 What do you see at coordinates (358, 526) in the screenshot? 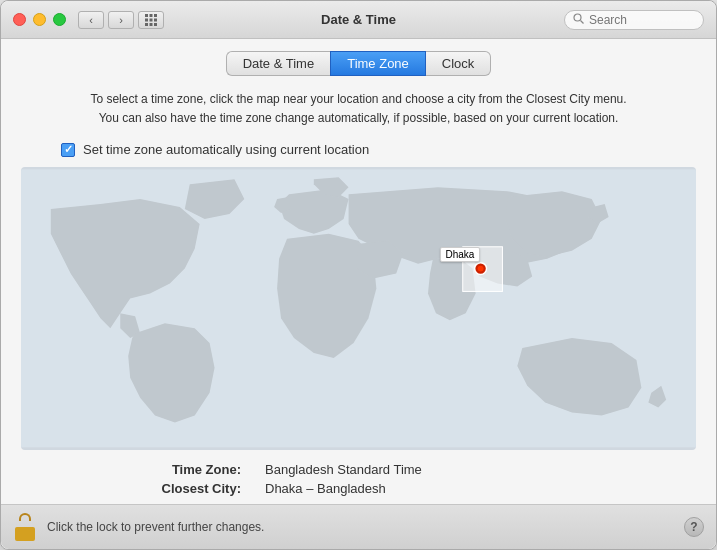
I see `bottom-bar: Click the lock to prevent further change…` at bounding box center [358, 526].